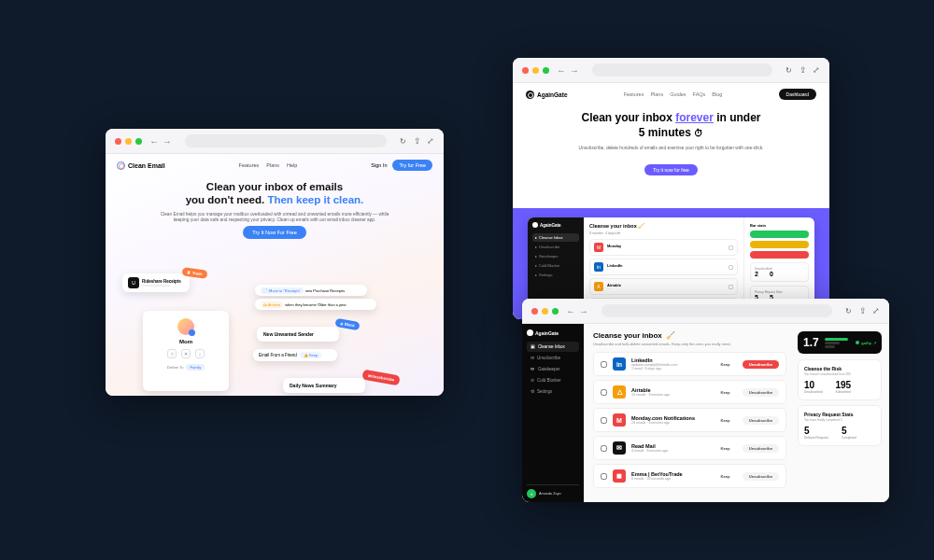 This screenshot has width=934, height=560. Describe the element at coordinates (844, 385) in the screenshot. I see `stat-number: 195` at that location.